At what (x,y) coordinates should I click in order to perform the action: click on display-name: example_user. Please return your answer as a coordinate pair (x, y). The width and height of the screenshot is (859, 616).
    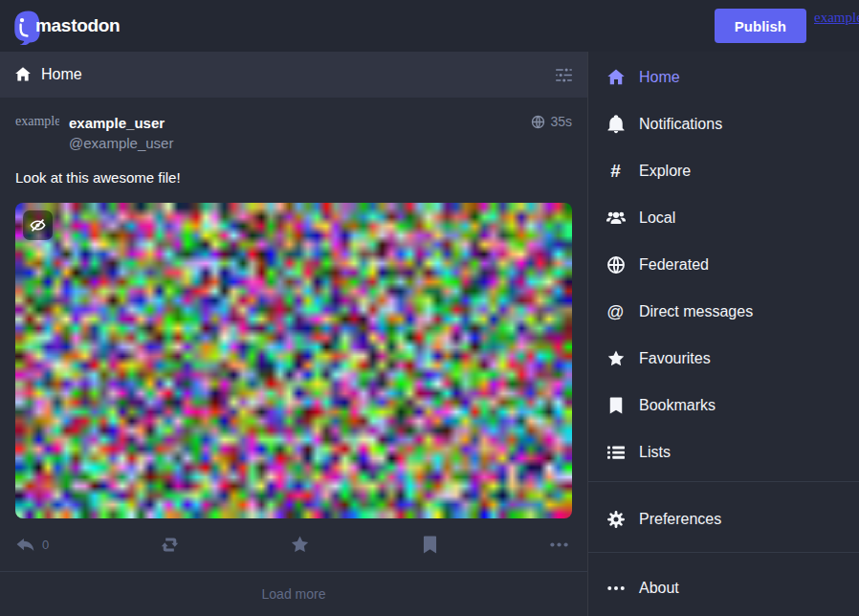
    Looking at the image, I should click on (121, 122).